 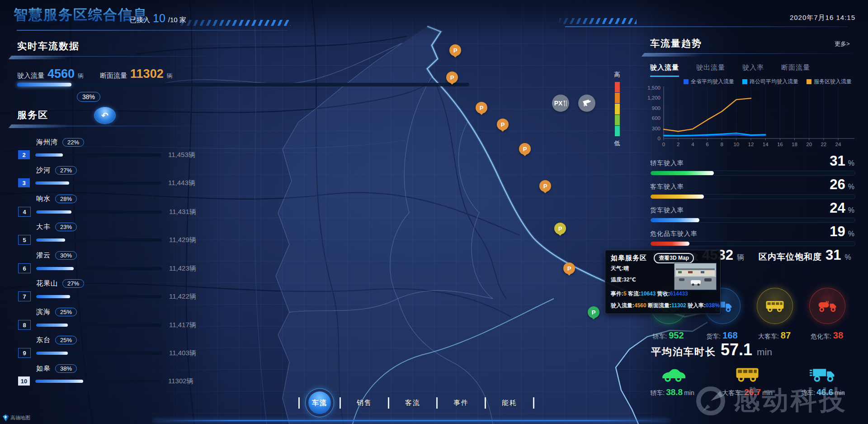 What do you see at coordinates (842, 44) in the screenshot?
I see `more-link: 更多>` at bounding box center [842, 44].